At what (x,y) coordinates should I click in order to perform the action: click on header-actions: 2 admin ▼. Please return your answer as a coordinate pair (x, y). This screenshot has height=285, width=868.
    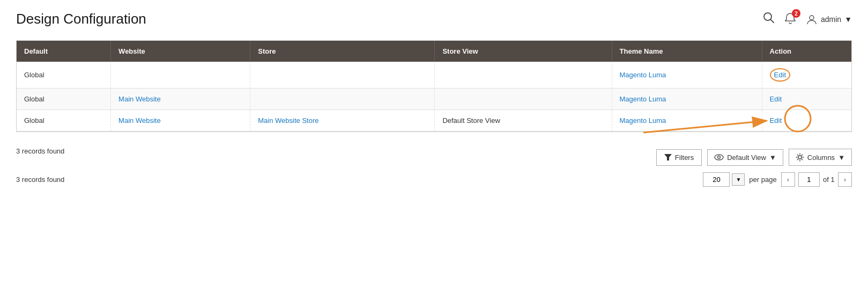
    Looking at the image, I should click on (807, 19).